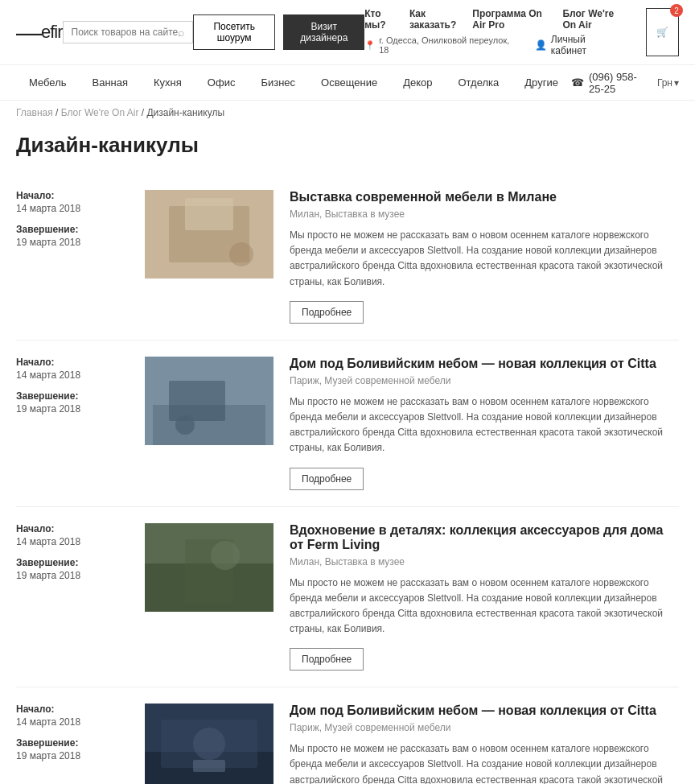  I want to click on cart-icon: 🛒, so click(663, 32).